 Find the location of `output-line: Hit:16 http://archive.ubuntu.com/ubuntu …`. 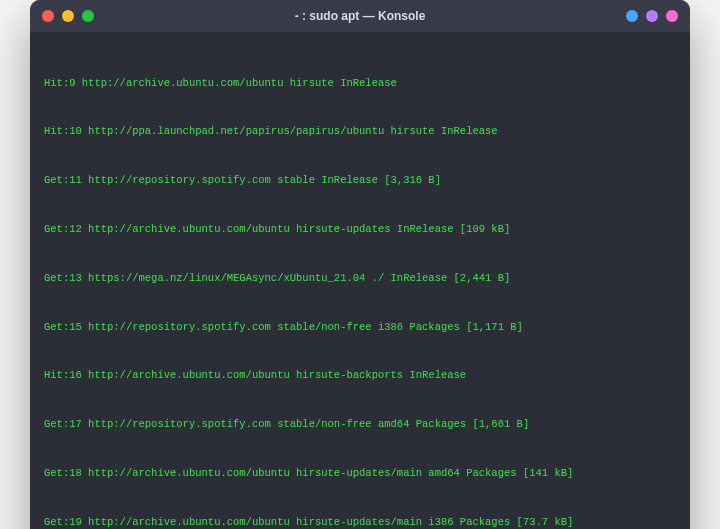

output-line: Hit:16 http://archive.ubuntu.com/ubuntu … is located at coordinates (360, 375).